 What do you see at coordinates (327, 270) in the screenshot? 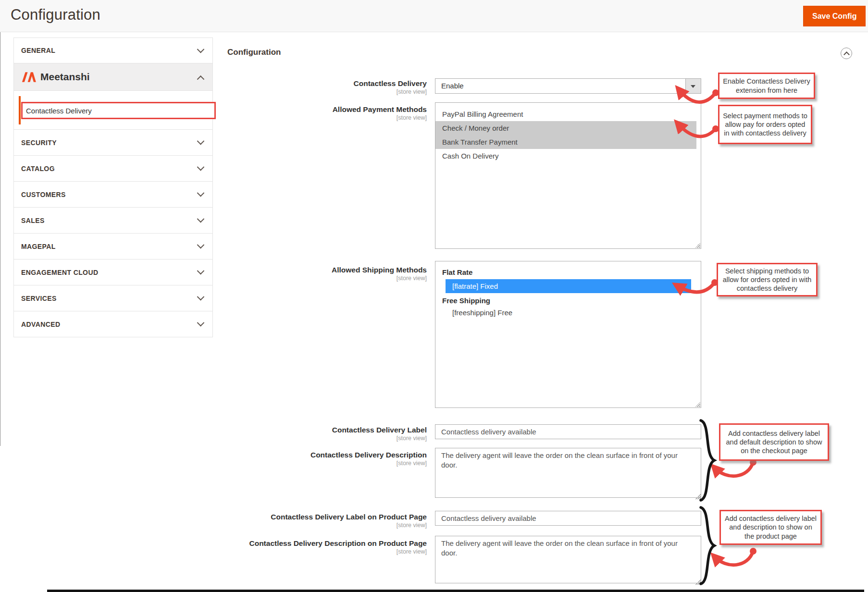
I see `field-label: Allowed Shipping Methods` at bounding box center [327, 270].